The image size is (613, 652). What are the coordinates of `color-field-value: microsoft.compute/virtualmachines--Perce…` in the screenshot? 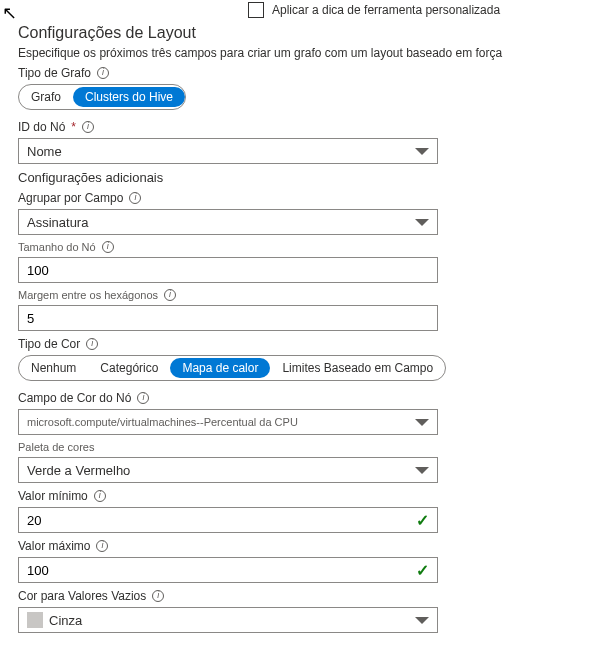 It's located at (162, 422).